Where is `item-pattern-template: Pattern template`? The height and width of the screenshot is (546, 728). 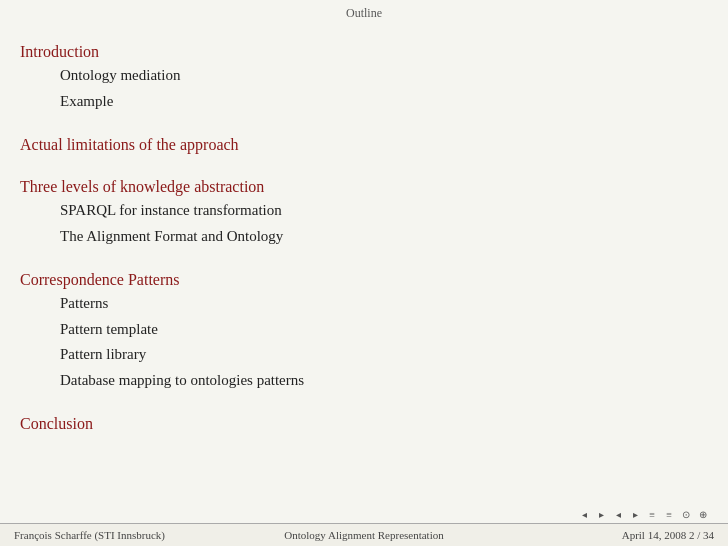 item-pattern-template: Pattern template is located at coordinates (354, 330).